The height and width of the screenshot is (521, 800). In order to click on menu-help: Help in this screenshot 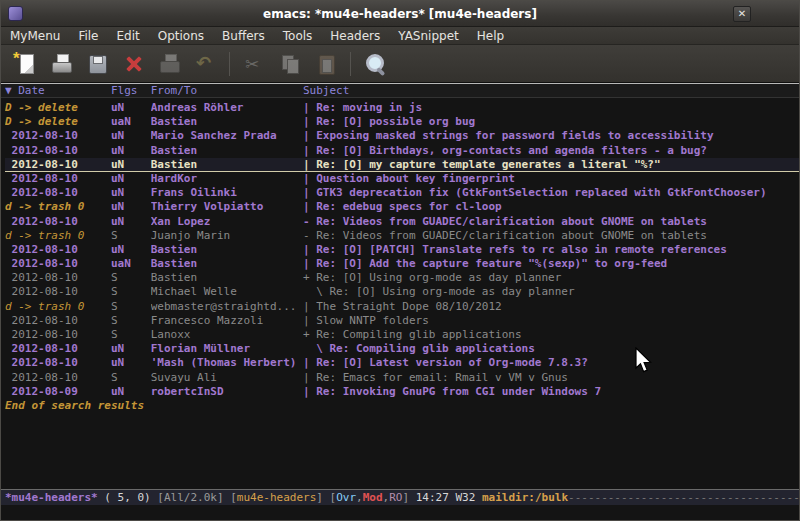, I will do `click(490, 36)`.